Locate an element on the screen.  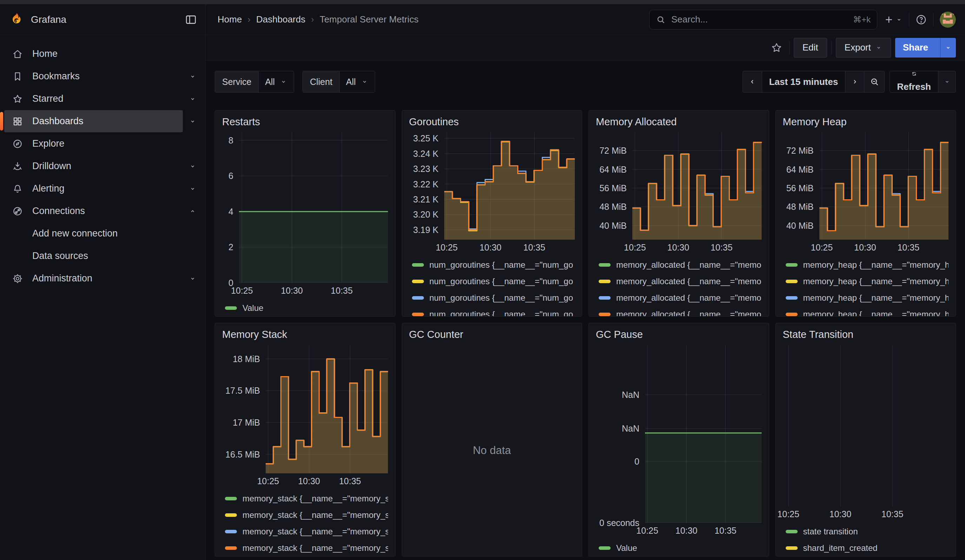
edit-button: Edit is located at coordinates (810, 47).